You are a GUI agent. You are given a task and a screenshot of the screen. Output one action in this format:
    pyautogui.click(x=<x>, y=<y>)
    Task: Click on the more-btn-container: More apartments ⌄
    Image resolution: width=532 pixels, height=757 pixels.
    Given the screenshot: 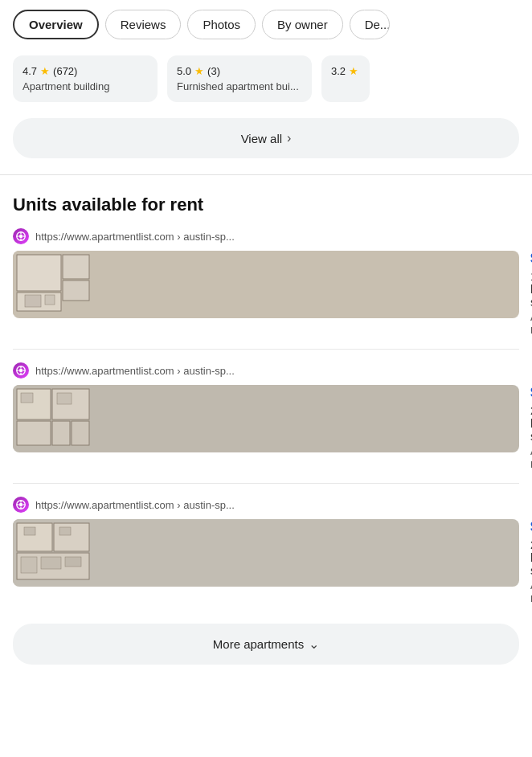 What is the action you would take?
    pyautogui.click(x=266, y=651)
    